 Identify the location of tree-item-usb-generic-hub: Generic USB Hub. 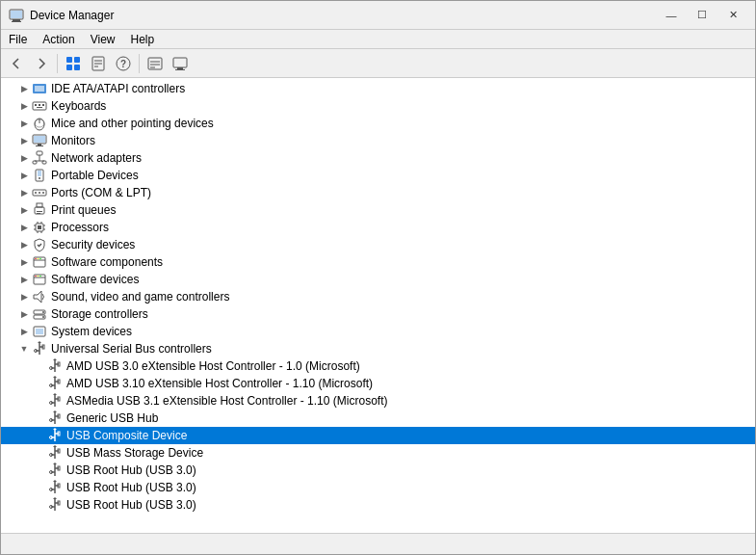
(378, 418).